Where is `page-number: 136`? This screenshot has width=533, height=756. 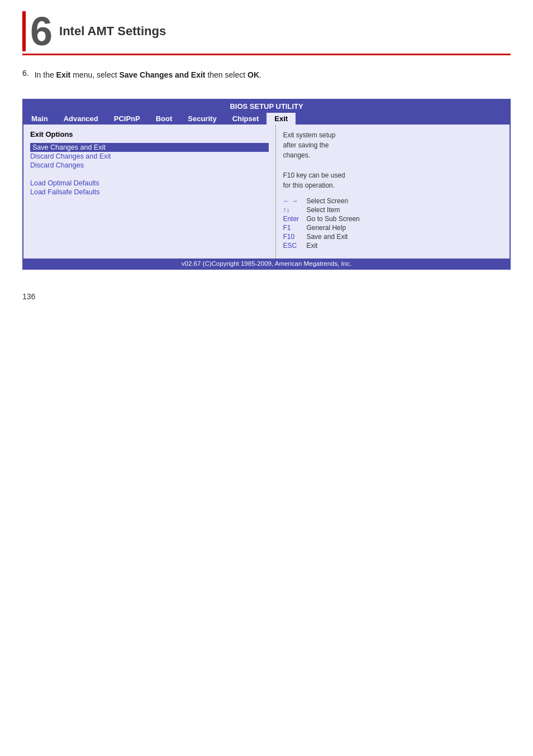 page-number: 136 is located at coordinates (266, 296).